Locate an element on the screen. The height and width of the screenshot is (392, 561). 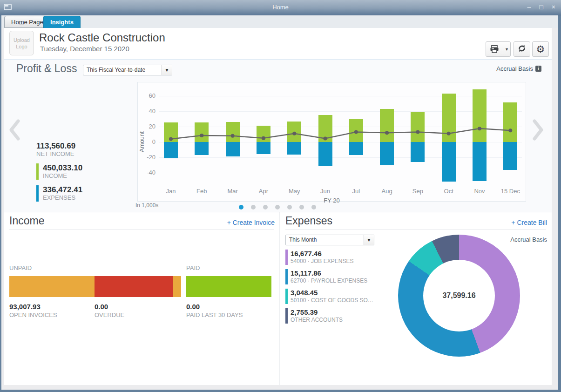
pl-accrual-basis: Accrual Basis i is located at coordinates (519, 69).